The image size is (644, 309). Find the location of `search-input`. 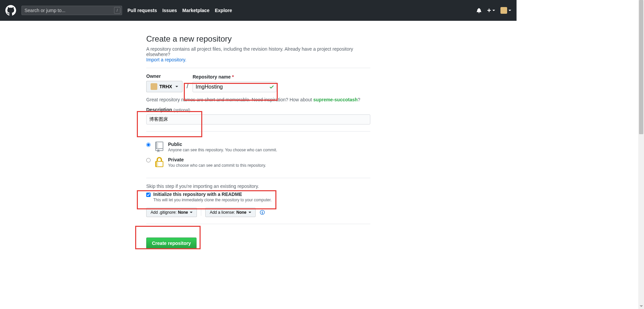

search-input is located at coordinates (68, 10).